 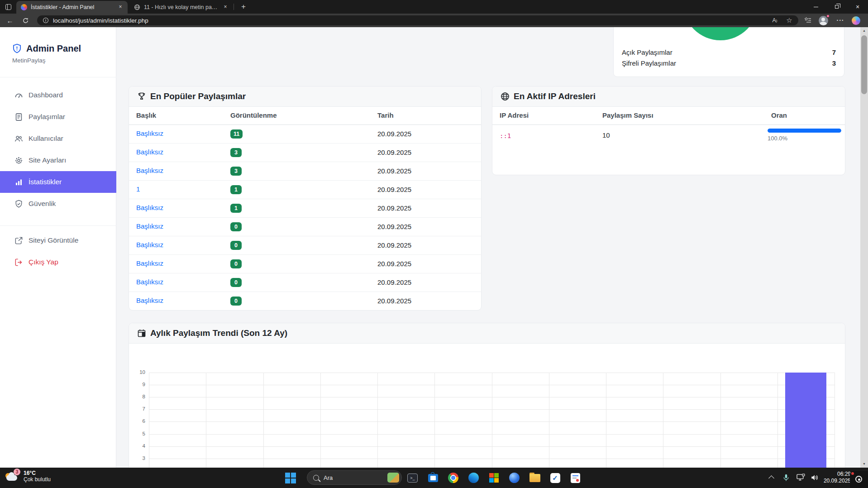 What do you see at coordinates (146, 115) in the screenshot?
I see `column-header: Başlık` at bounding box center [146, 115].